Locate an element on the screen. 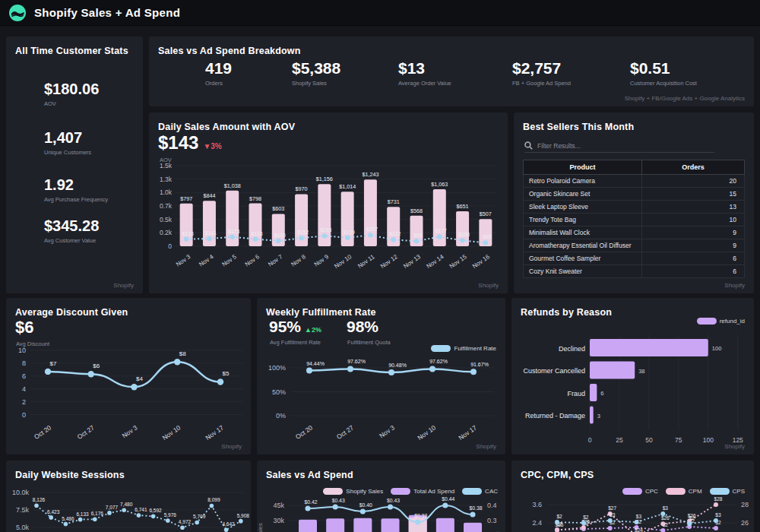 The image size is (760, 532). svg-text: 8 is located at coordinates (24, 363).